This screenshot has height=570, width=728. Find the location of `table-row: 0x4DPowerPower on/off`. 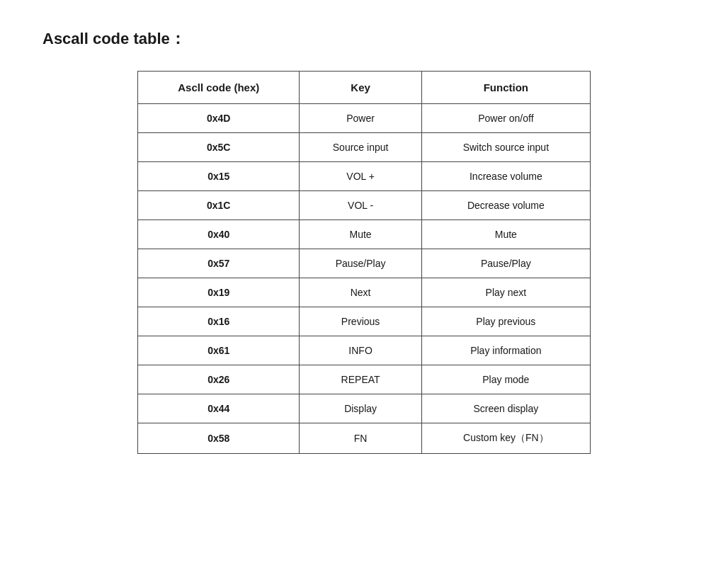

table-row: 0x4DPowerPower on/off is located at coordinates (364, 119).